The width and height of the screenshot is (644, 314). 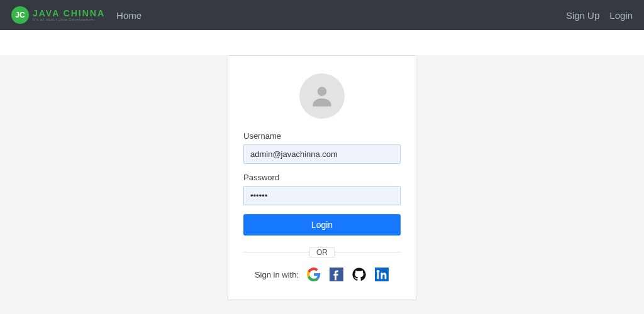 I want to click on nav-right: Sign Up Login, so click(x=599, y=15).